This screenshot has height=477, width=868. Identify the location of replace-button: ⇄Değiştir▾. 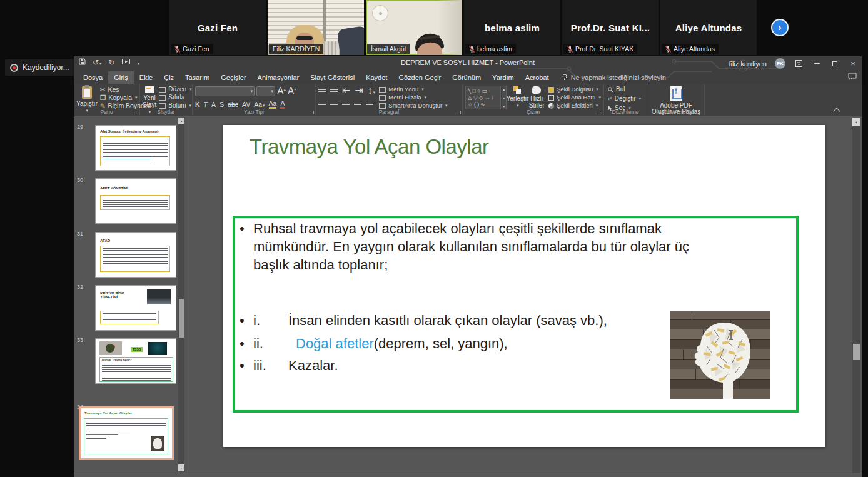
(626, 99).